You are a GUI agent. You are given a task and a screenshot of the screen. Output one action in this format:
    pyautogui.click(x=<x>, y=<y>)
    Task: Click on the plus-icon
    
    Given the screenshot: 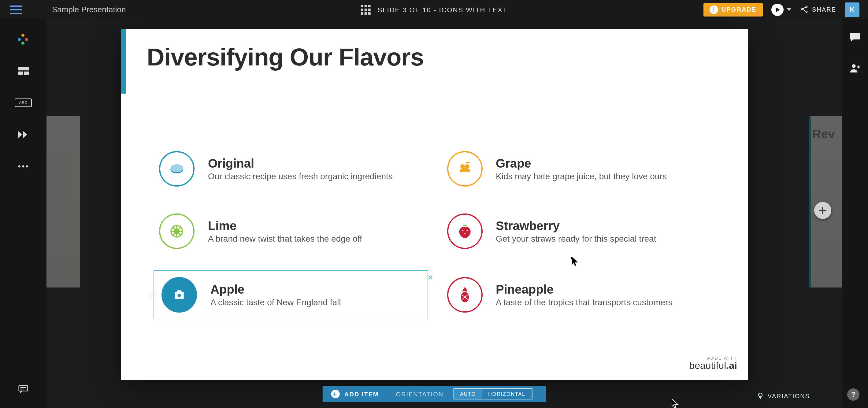 What is the action you would take?
    pyautogui.click(x=823, y=210)
    